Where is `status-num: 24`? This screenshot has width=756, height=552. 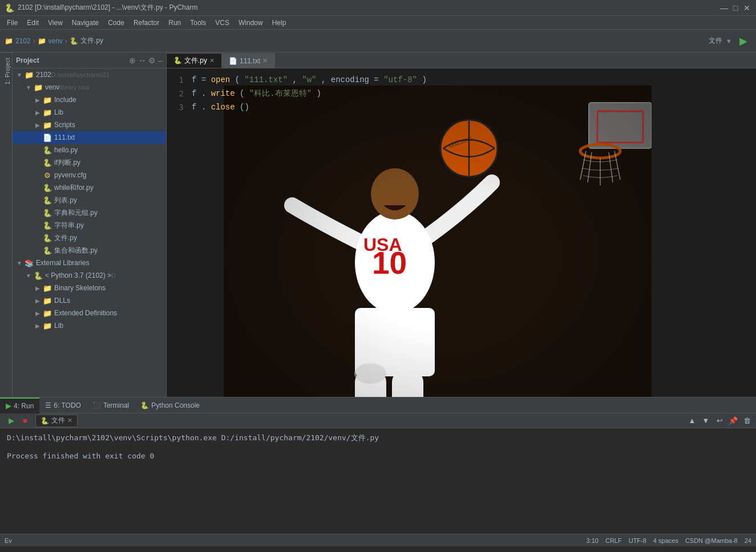
status-num: 24 is located at coordinates (748, 541).